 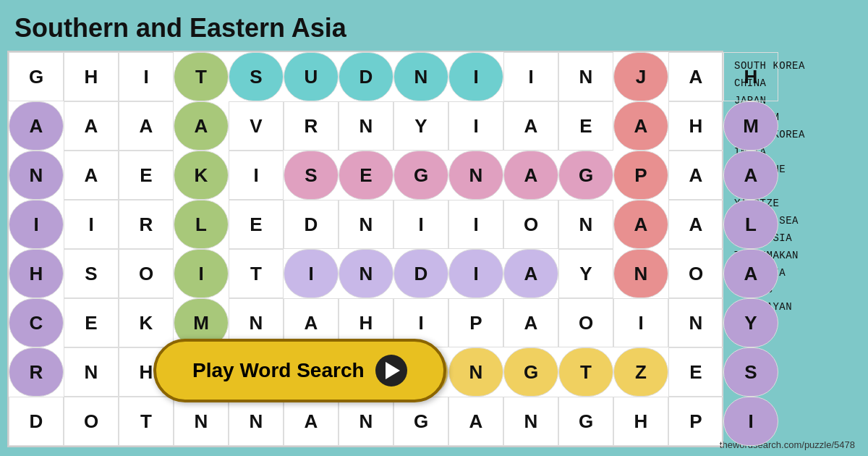 I want to click on play-button-label: Play Word Search, so click(x=278, y=371).